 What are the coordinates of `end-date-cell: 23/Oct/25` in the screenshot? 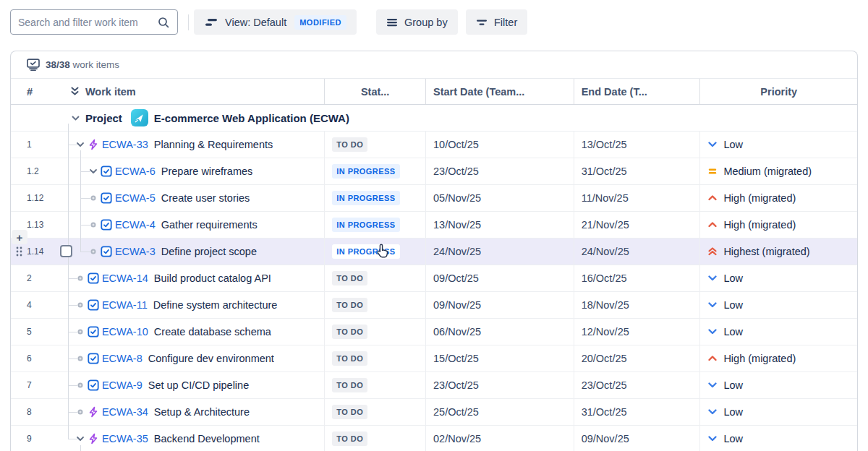 It's located at (637, 385).